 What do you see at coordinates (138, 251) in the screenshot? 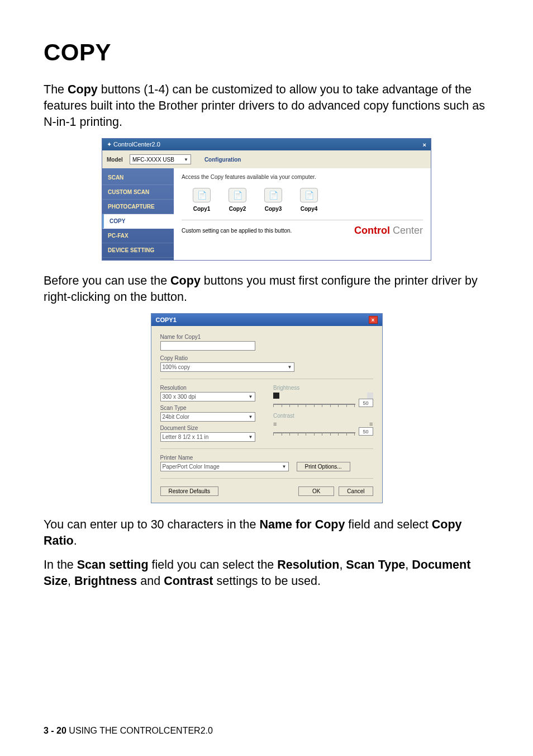
I see `sidebar-item-devicesetting: DEVICE SETTING` at bounding box center [138, 251].